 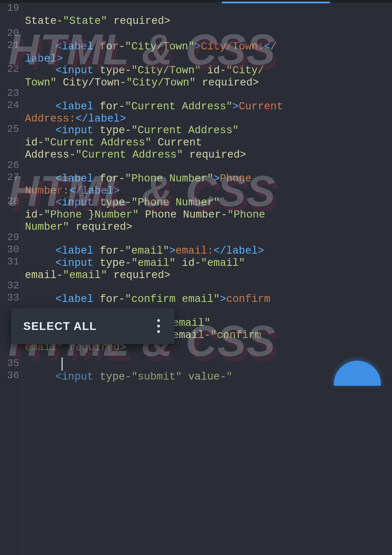 I want to click on line-number: 22, so click(x=13, y=69).